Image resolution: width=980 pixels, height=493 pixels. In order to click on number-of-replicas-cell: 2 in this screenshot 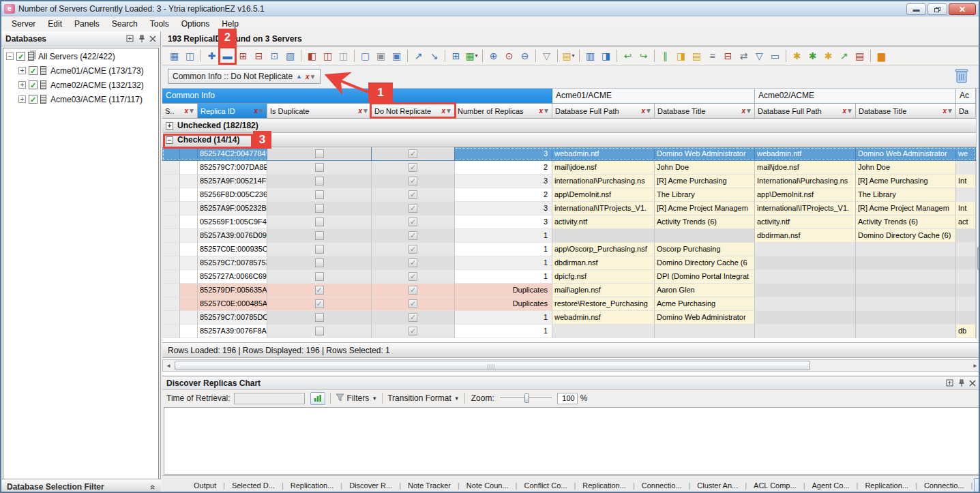, I will do `click(503, 168)`.